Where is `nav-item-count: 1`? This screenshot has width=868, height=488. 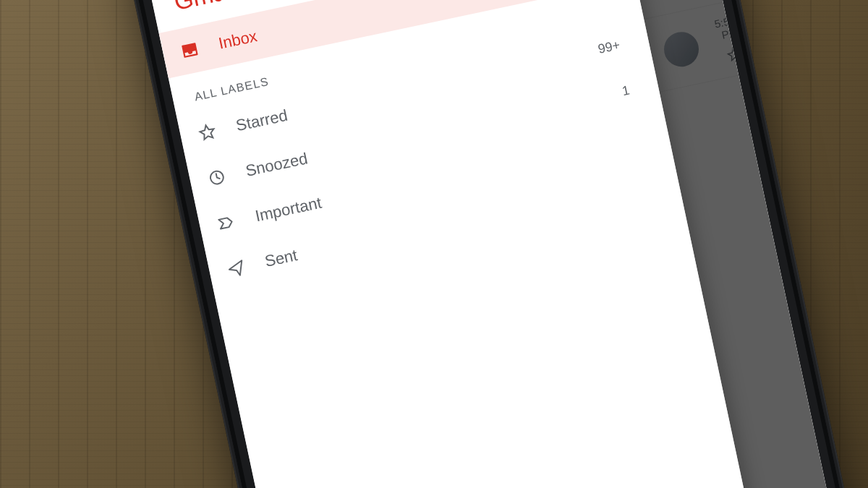 nav-item-count: 1 is located at coordinates (626, 91).